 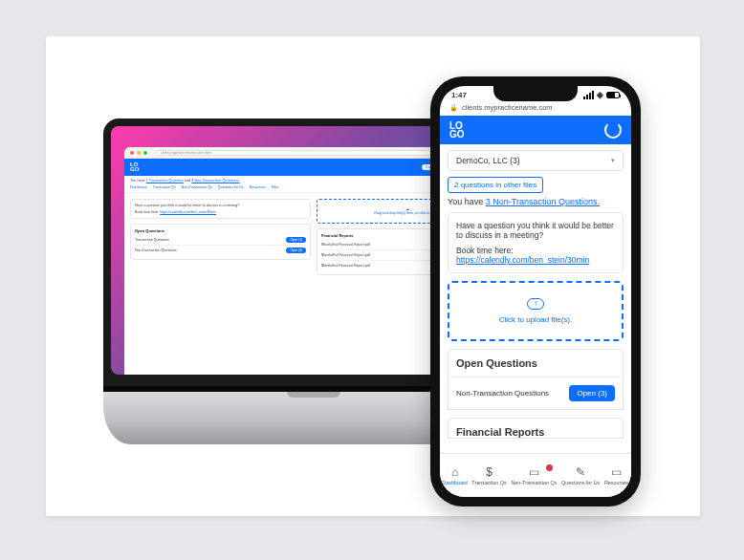 What do you see at coordinates (536, 319) in the screenshot?
I see `upload-text: Click to upload file(s).` at bounding box center [536, 319].